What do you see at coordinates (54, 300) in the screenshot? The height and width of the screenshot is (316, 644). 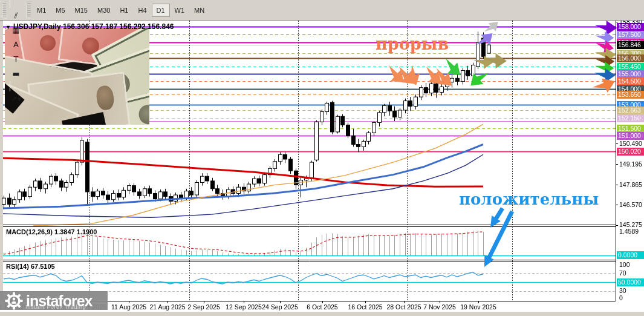 I see `instaforex-watermark: instaforex Instant Forex Trading` at bounding box center [54, 300].